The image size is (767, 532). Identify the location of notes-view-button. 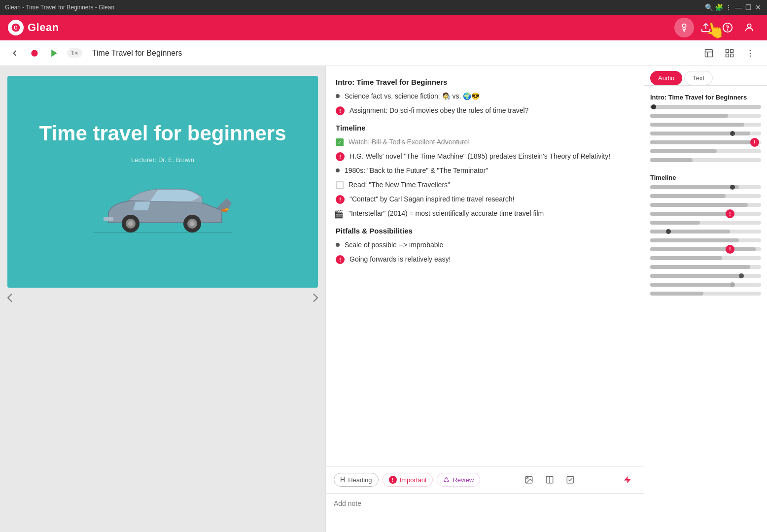
(709, 53).